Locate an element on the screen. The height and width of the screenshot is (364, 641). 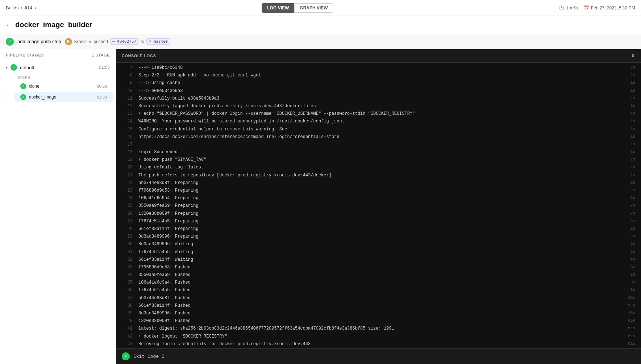
line-number: 34 is located at coordinates (127, 275).